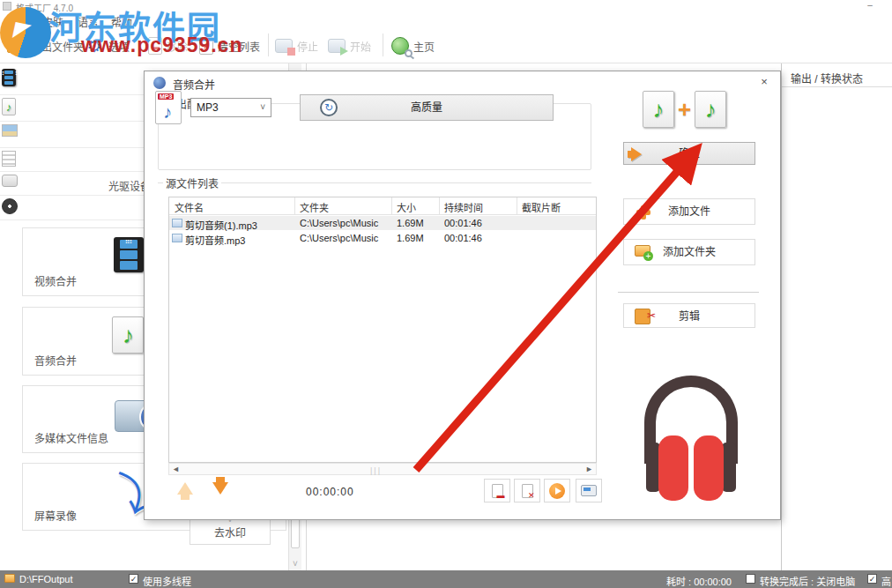 The width and height of the screenshot is (892, 588). Describe the element at coordinates (870, 4) in the screenshot. I see `minimize-button: –` at that location.